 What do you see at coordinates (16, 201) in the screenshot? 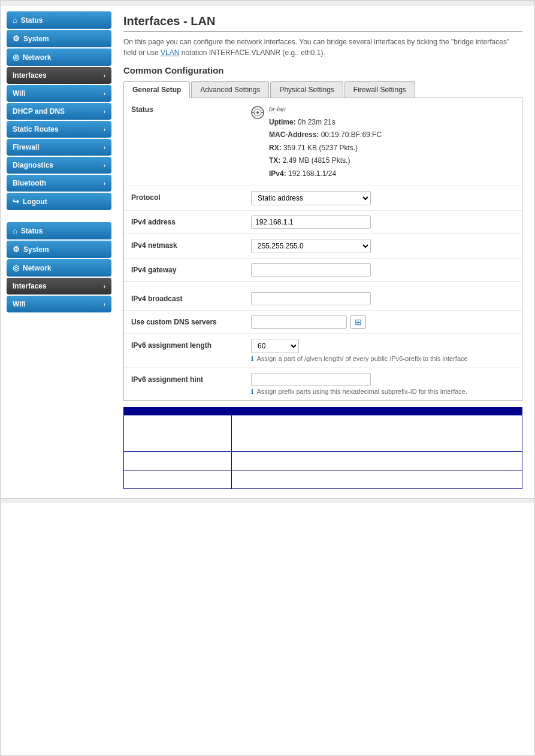
I see `logout-icon: ↪` at bounding box center [16, 201].